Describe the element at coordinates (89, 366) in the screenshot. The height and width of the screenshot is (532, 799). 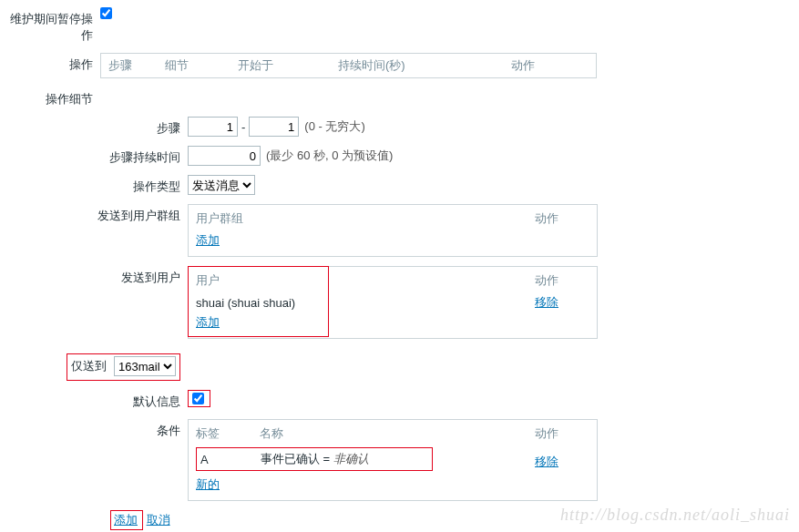
I see `only-to-label: 仅送到` at that location.